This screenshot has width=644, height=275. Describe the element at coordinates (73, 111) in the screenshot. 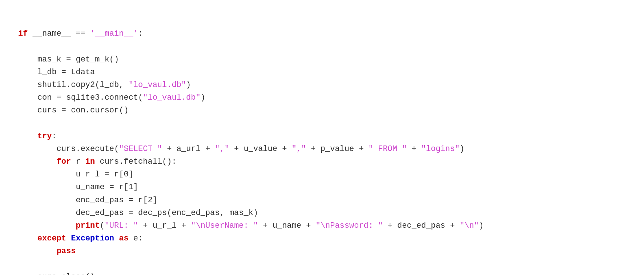

I see `line-curs: curs = con.cursor()` at that location.